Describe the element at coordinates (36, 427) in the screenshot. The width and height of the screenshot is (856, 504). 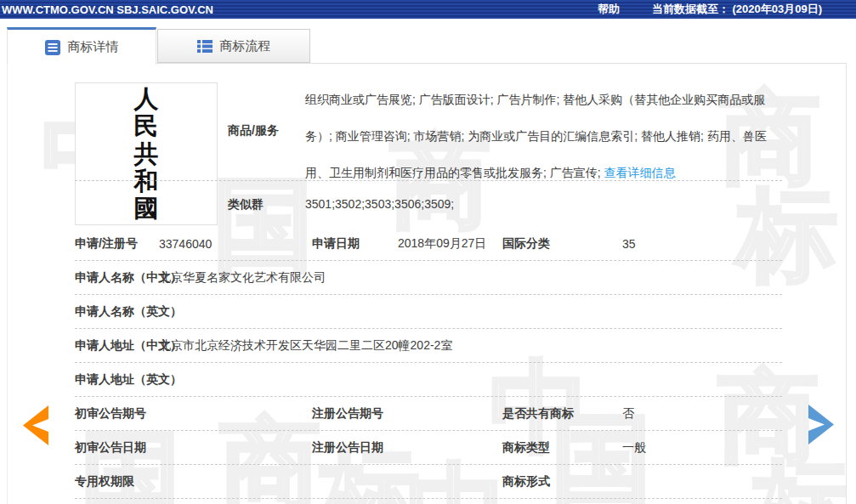
I see `previous-record-arrow` at that location.